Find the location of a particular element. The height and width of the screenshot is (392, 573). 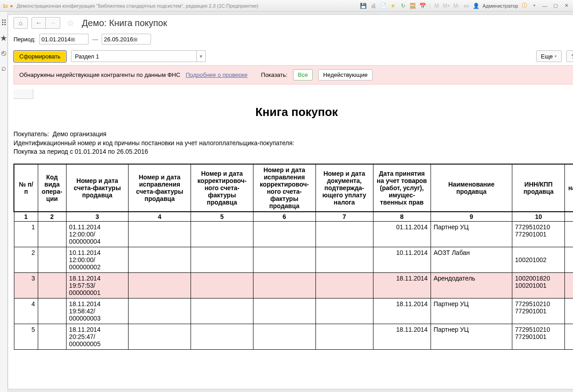

col-num: № п/п is located at coordinates (26, 188).